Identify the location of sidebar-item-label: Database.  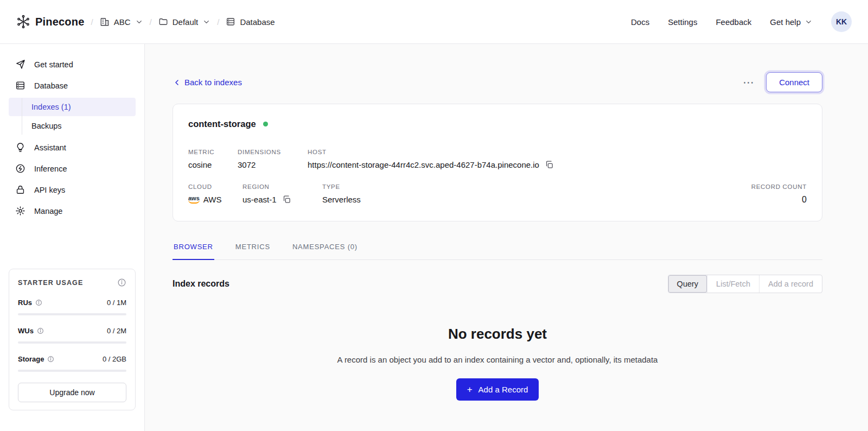
(51, 86).